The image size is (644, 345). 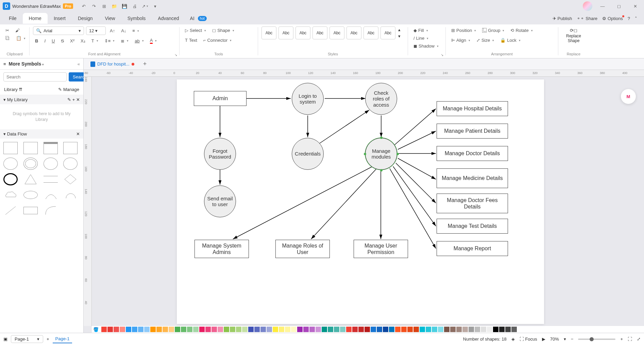 What do you see at coordinates (11, 179) in the screenshot?
I see `shape-bold-circle` at bounding box center [11, 179].